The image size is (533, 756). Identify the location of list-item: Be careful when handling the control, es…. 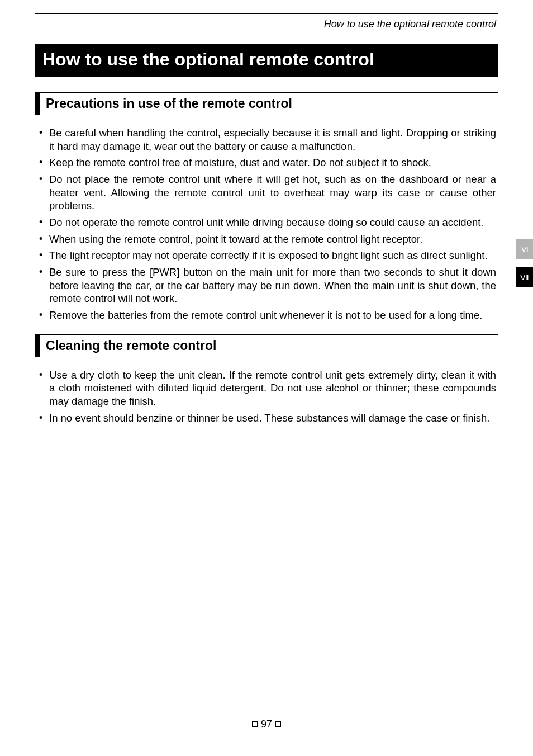
(266, 140).